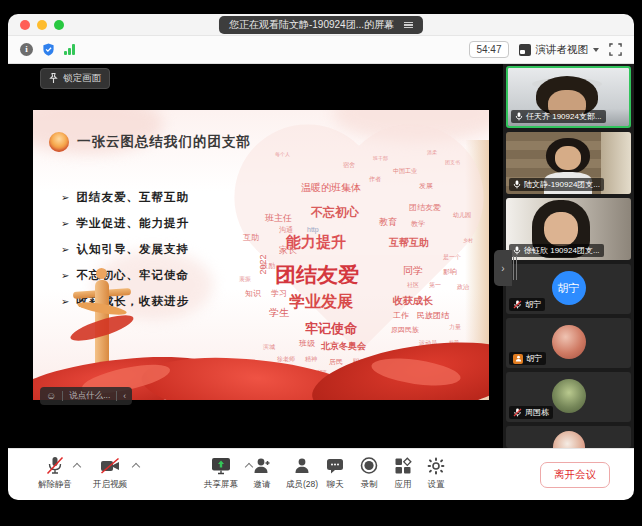 The width and height of the screenshot is (642, 526). Describe the element at coordinates (436, 466) in the screenshot. I see `gear-icon` at that location.